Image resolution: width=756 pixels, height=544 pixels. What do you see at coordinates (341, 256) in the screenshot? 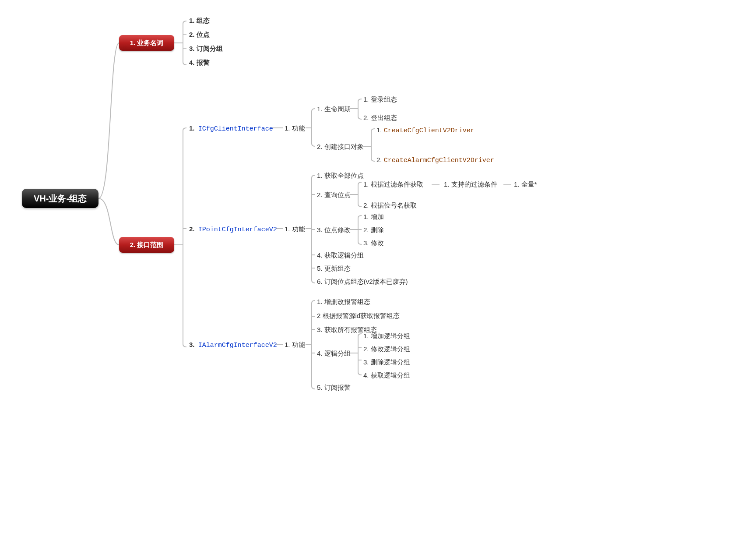
I see `if2-4: 4. 获取逻辑分组` at bounding box center [341, 256].